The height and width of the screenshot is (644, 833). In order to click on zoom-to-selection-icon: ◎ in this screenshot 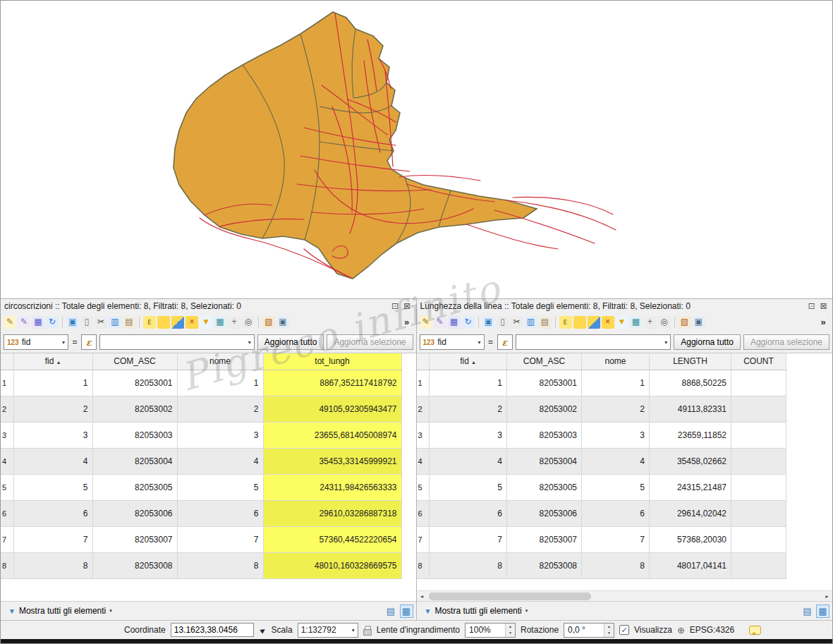, I will do `click(664, 322)`.